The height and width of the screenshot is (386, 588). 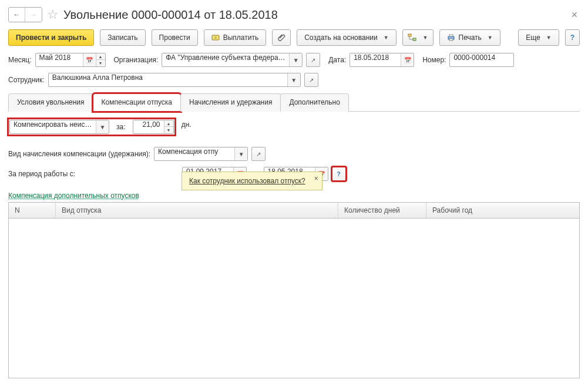 What do you see at coordinates (418, 38) in the screenshot?
I see `related-docs-button: ▼` at bounding box center [418, 38].